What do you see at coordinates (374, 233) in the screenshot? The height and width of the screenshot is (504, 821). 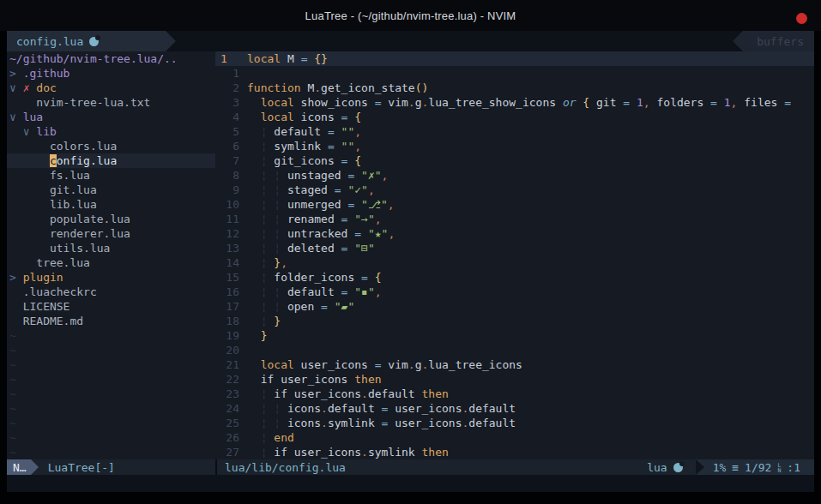 I see `code-token: "★"` at bounding box center [374, 233].